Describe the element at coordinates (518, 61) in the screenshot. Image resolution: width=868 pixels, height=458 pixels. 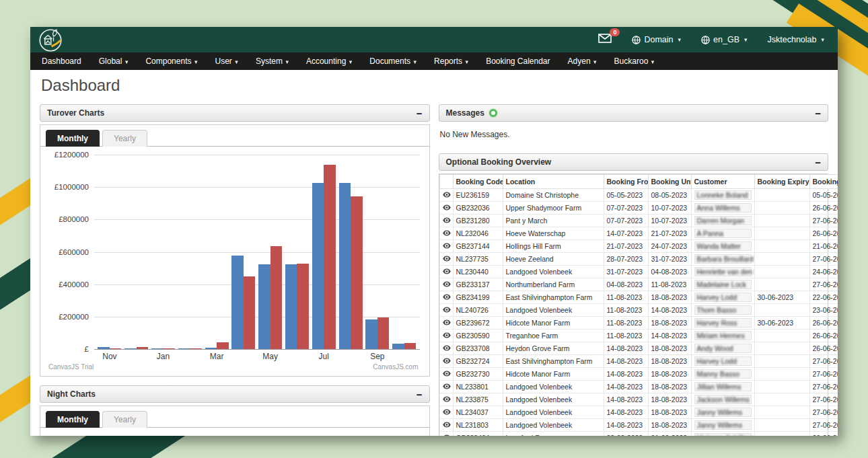
I see `nav-item-booking-calendar: Booking Calendar` at that location.